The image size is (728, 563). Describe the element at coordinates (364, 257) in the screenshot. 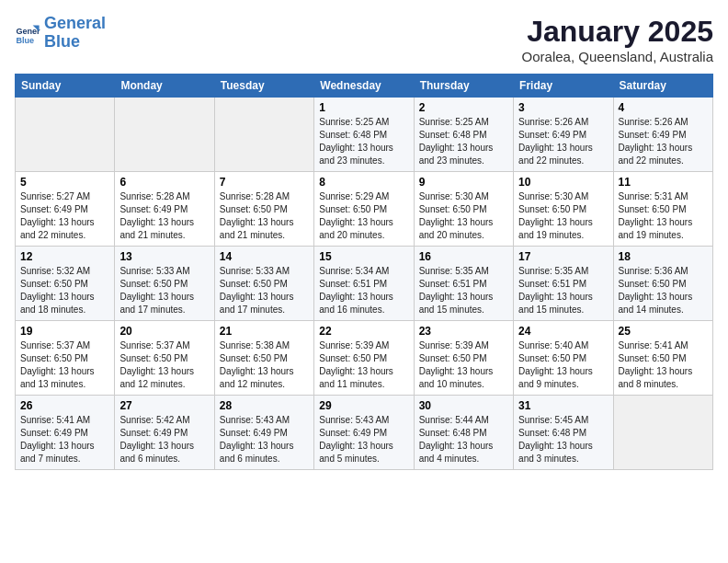

I see `day-number: 15` at that location.